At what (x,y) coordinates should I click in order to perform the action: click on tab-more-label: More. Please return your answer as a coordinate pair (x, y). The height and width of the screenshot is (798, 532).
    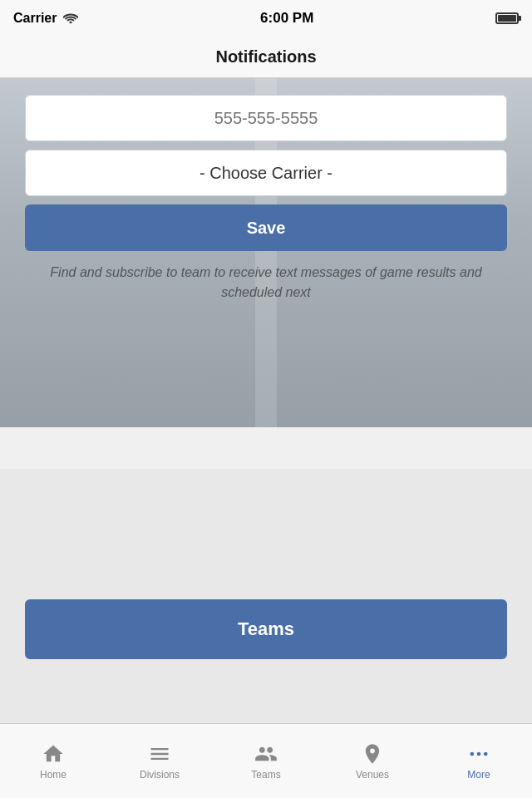
    Looking at the image, I should click on (479, 775).